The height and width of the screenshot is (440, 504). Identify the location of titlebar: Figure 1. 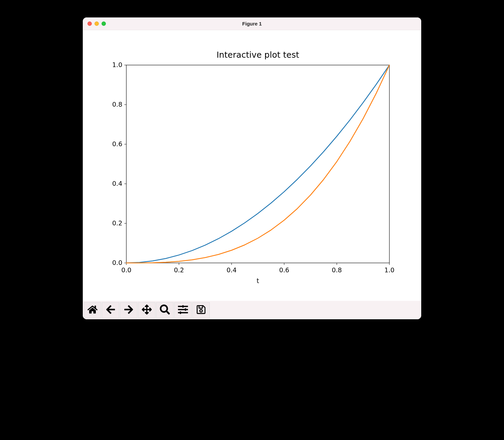
(252, 24).